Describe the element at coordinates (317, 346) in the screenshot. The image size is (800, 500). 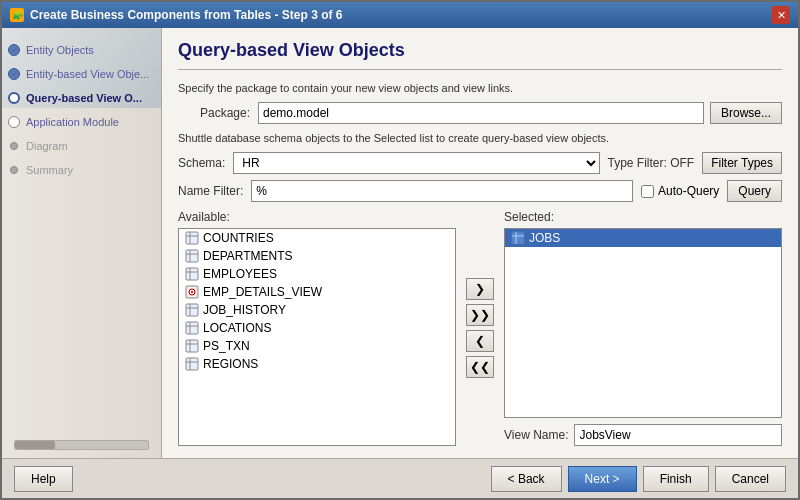
I see `list-item: PS_TXN` at that location.